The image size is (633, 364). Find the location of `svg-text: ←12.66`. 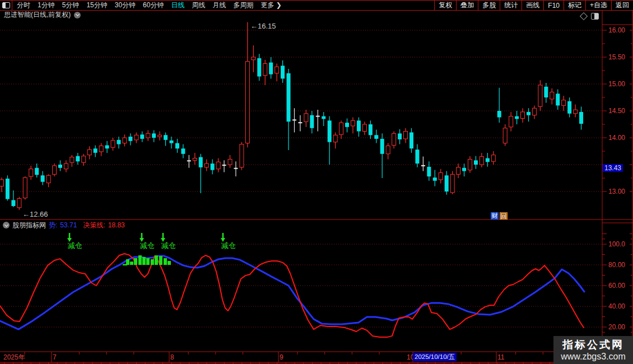

svg-text: ←12.66 is located at coordinates (35, 214).